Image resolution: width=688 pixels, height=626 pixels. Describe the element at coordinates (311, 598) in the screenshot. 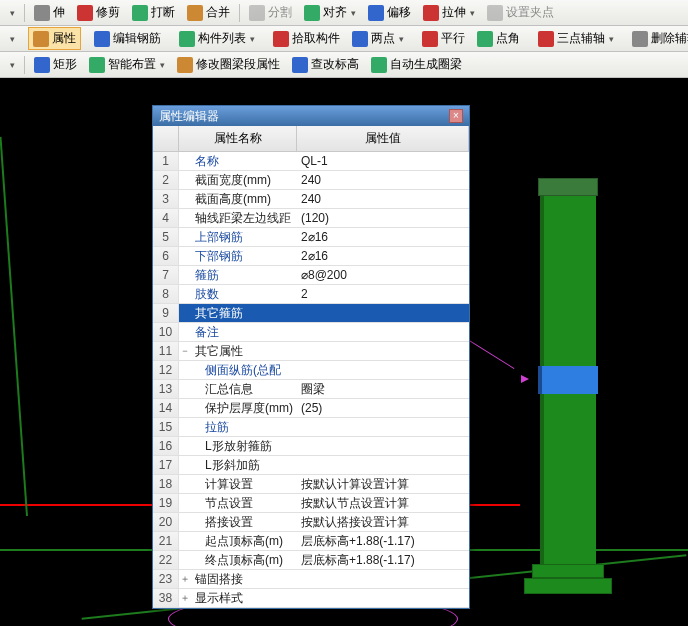

I see `property-row: 38＋显示样式` at that location.